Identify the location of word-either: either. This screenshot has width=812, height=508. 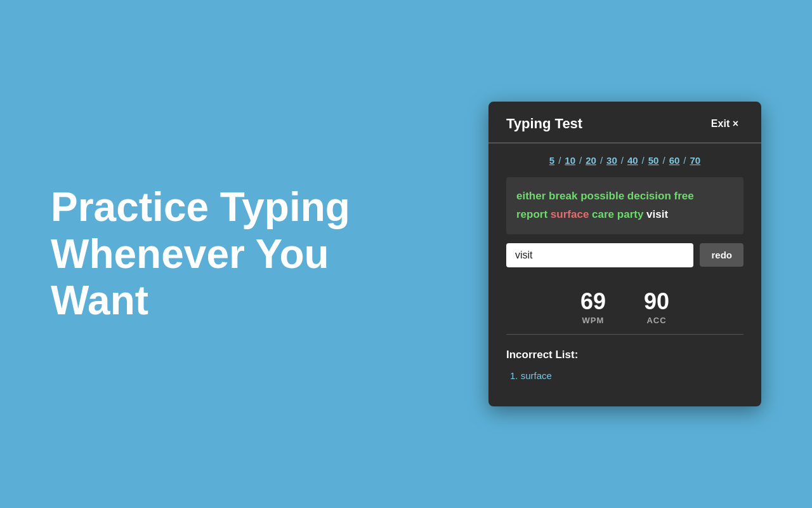
(531, 196).